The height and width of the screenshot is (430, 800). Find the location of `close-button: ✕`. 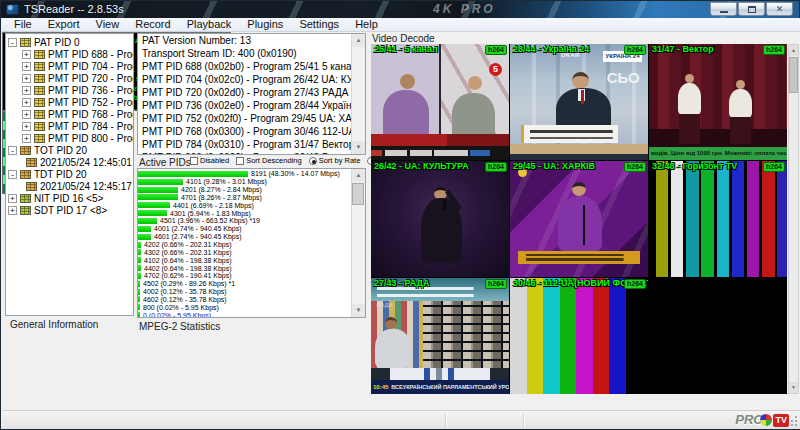

close-button: ✕ is located at coordinates (780, 9).